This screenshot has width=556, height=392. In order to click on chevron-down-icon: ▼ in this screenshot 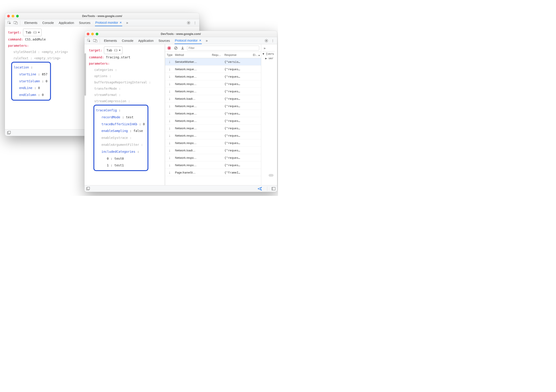, I will do `click(120, 50)`.